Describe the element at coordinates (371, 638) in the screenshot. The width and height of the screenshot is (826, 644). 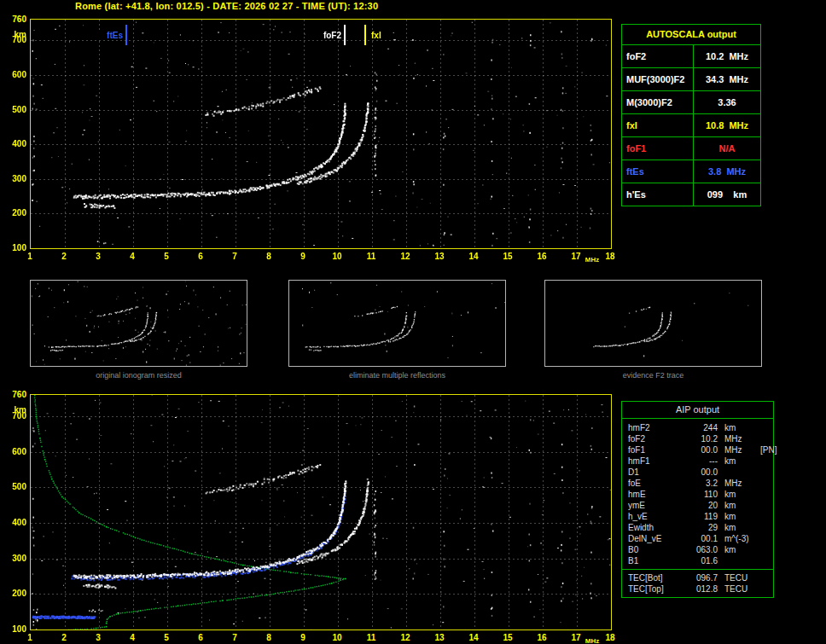
I see `x-axis-label-bottom: 11` at that location.